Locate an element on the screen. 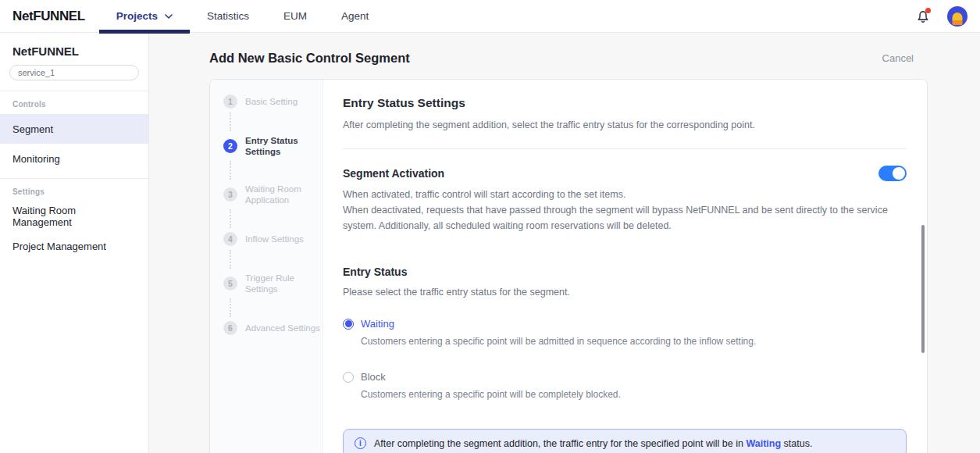 Image resolution: width=980 pixels, height=453 pixels. sidebar-item-monitoring-label: Monitoring is located at coordinates (36, 159).